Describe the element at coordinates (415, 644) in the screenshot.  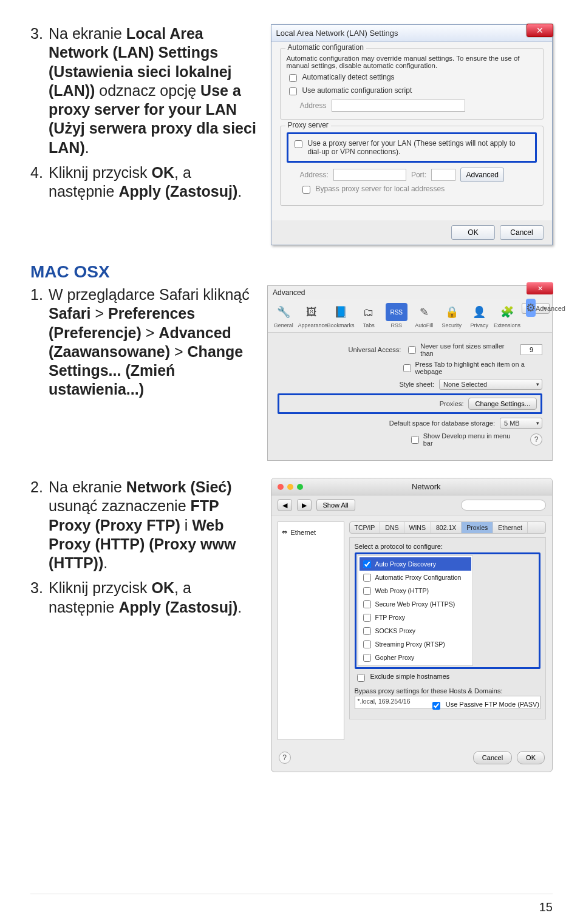
I see `proto-rtsp: Streaming Proxy (RTSP)` at that location.